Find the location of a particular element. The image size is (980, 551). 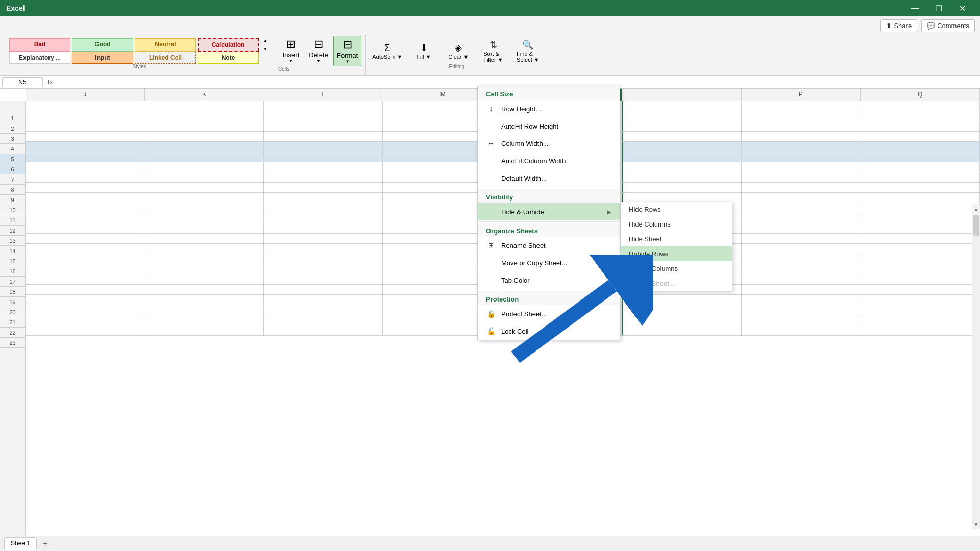

menu-hide-unhide: Hide & Unhide ▶ is located at coordinates (549, 212).